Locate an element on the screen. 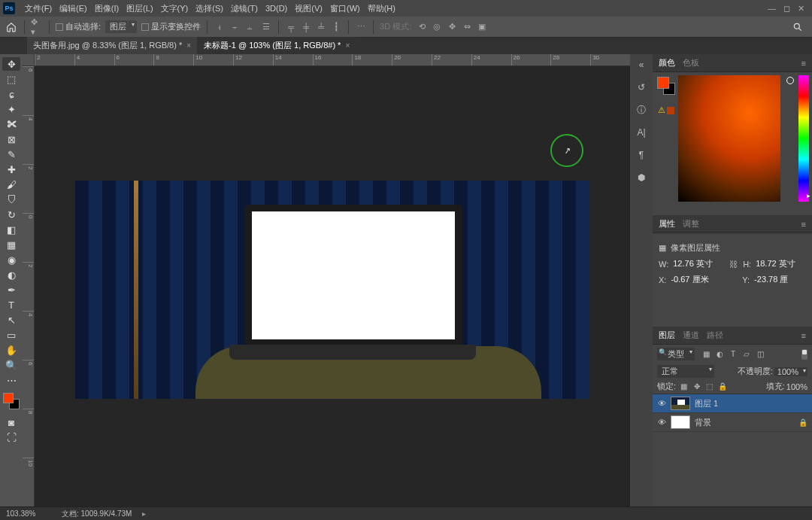 The height and width of the screenshot is (520, 812). brush-tool-icon: 🖌 is located at coordinates (11, 184).